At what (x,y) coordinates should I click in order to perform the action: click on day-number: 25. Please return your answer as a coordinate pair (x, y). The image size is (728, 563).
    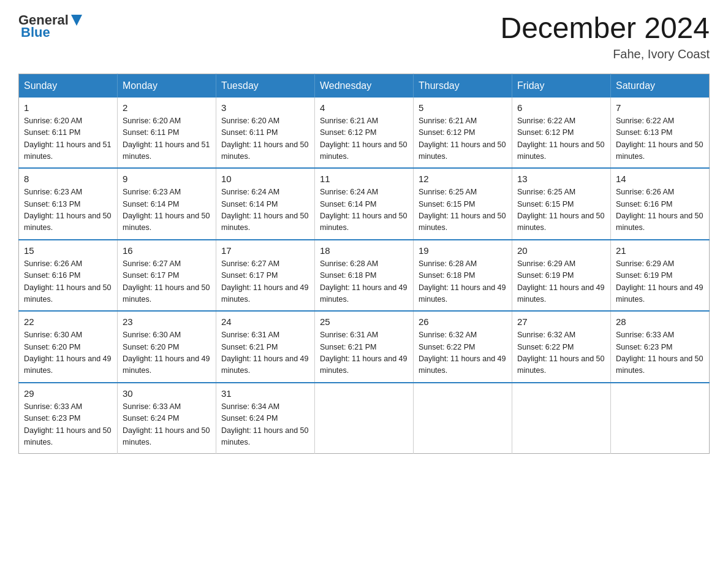
    Looking at the image, I should click on (364, 321).